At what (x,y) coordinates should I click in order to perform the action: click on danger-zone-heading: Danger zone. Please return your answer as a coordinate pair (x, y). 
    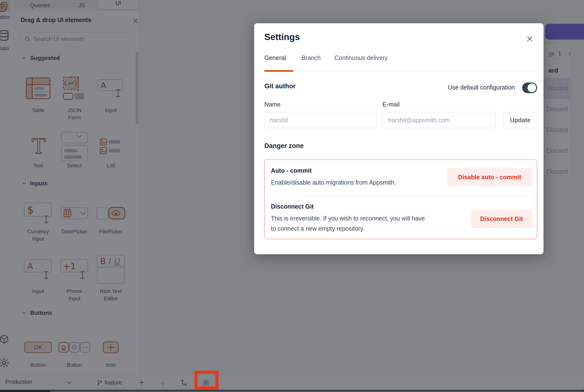
    Looking at the image, I should click on (284, 146).